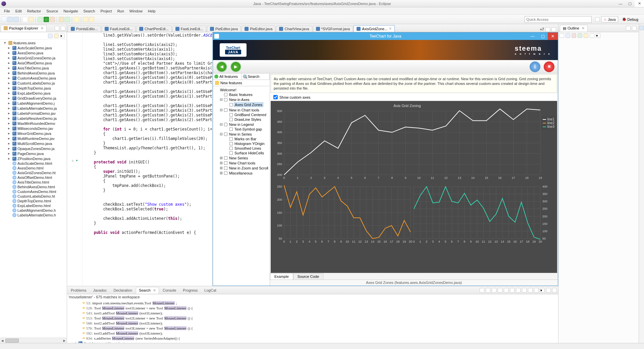 This screenshot has height=349, width=644. I want to click on search-file-group: ▸ ToolsList.java (42 matches), so click(313, 342).